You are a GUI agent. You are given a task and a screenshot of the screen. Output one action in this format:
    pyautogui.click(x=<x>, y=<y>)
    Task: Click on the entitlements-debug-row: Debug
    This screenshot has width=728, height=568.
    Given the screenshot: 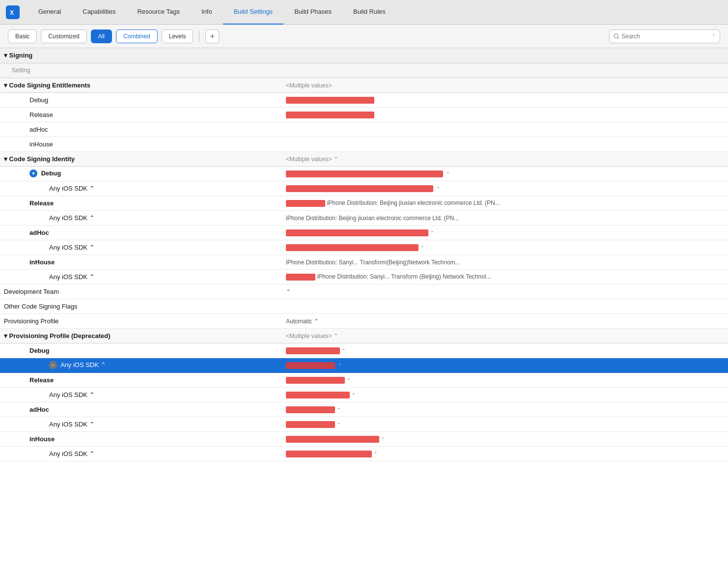 What is the action you would take?
    pyautogui.click(x=364, y=100)
    